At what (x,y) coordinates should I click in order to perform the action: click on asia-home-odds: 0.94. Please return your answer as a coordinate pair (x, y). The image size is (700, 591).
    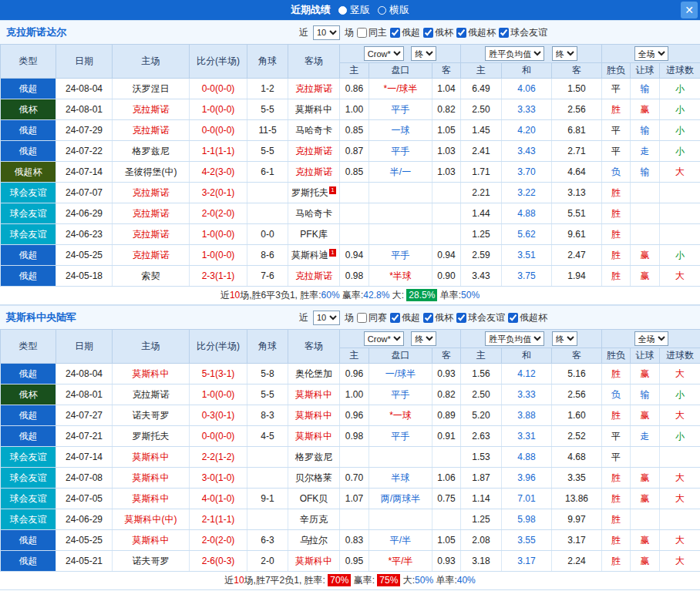
    Looking at the image, I should click on (355, 256).